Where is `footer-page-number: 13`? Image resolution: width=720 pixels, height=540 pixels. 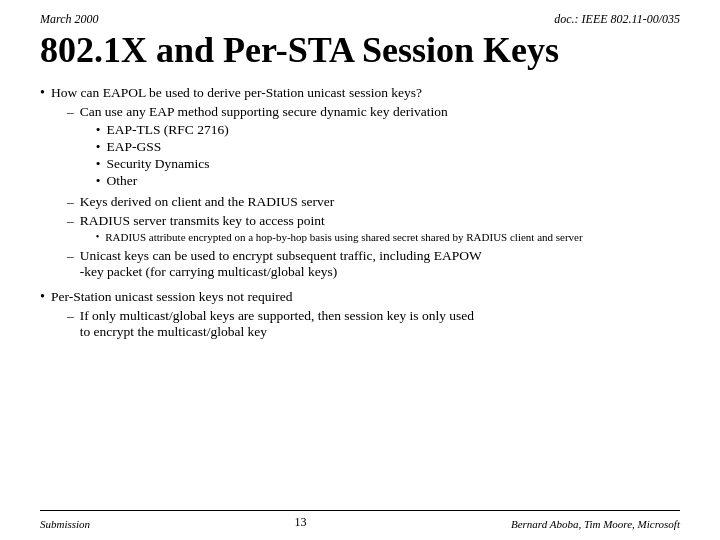
footer-page-number: 13 is located at coordinates (301, 522).